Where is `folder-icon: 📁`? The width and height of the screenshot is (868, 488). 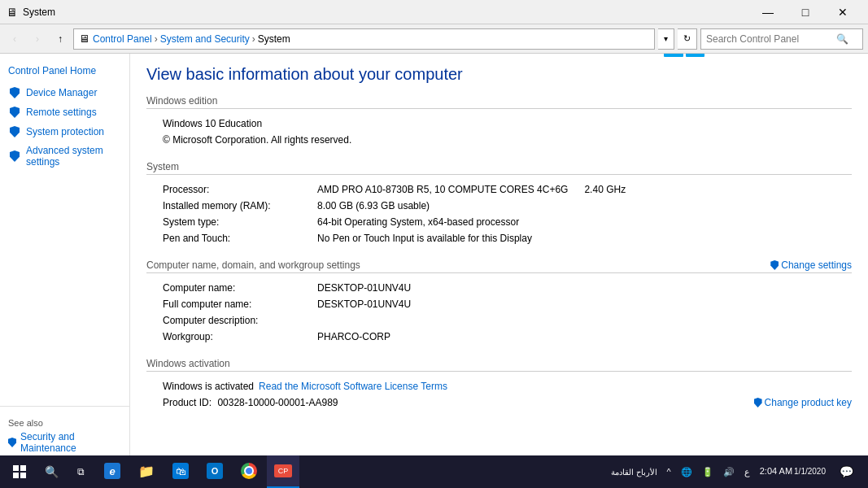 folder-icon: 📁 is located at coordinates (146, 472).